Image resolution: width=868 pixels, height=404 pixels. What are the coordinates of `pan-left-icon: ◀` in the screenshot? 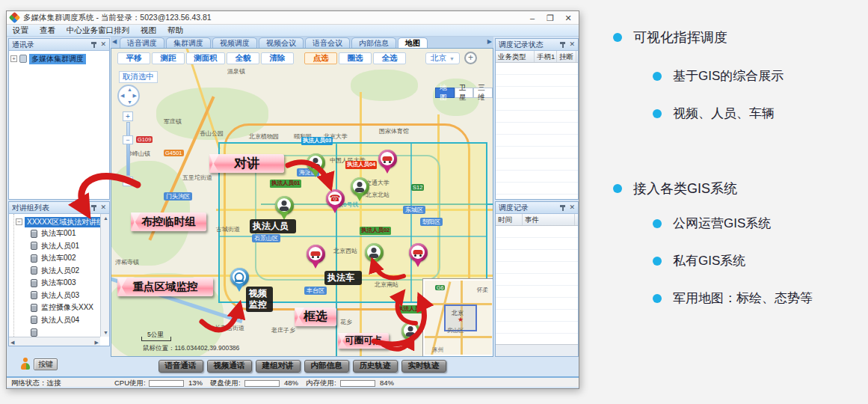 It's located at (123, 96).